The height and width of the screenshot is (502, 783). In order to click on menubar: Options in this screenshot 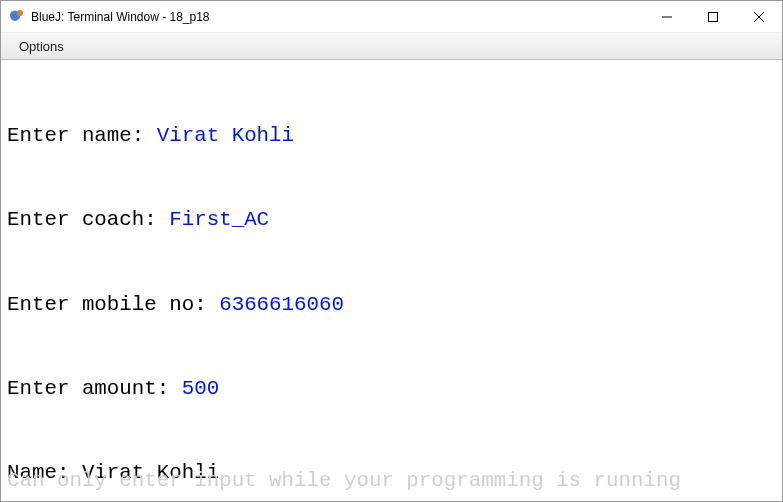, I will do `click(392, 46)`.